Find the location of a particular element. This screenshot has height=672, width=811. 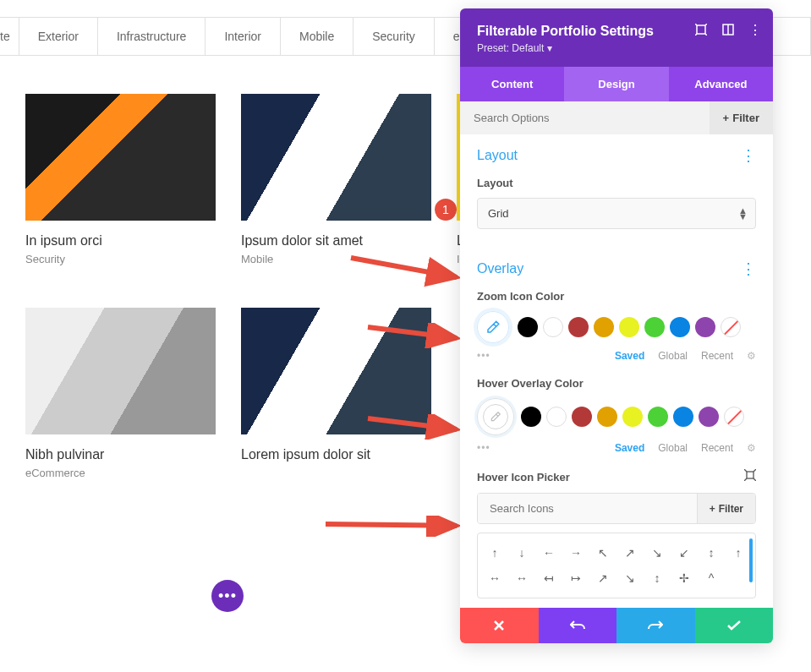

cancel-button is located at coordinates (499, 626).